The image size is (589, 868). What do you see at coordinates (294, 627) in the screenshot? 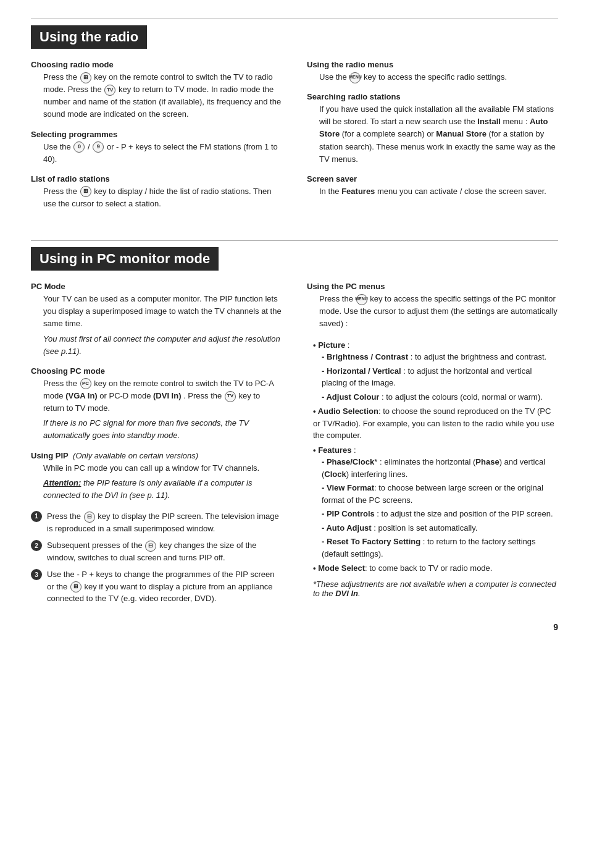
I see `page-number: 9` at bounding box center [294, 627].